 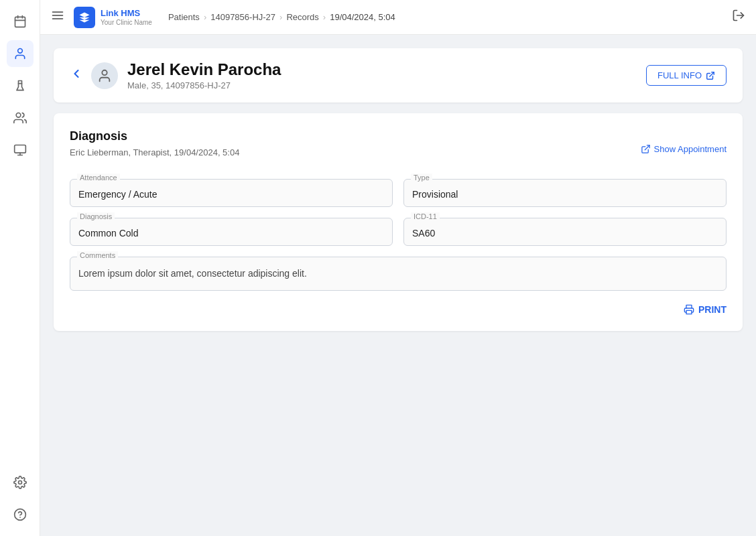 I want to click on breadcrumb-sep-3: ›, so click(x=324, y=17).